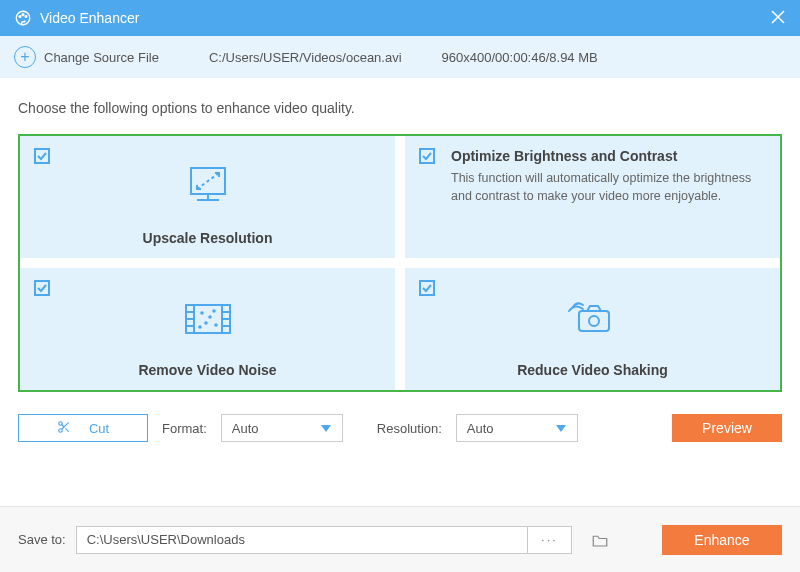 This screenshot has height=572, width=800. I want to click on source-fileinfo: 960x400/00:00:46/8.94 MB, so click(520, 58).